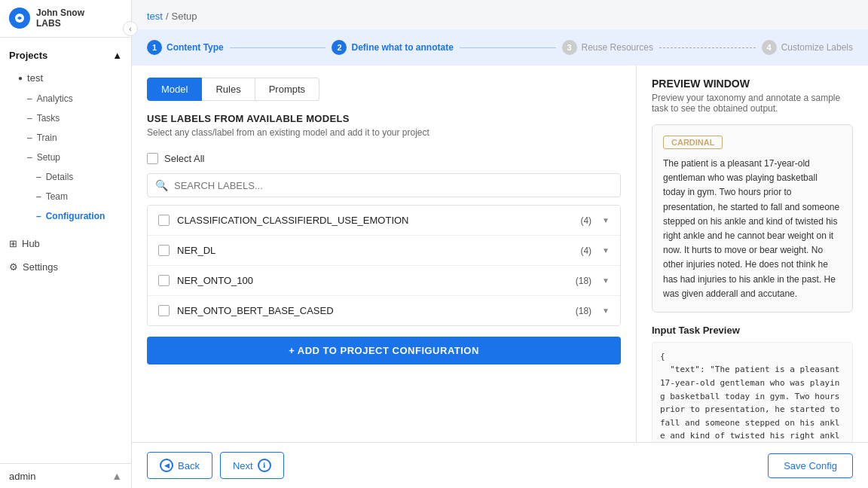  Describe the element at coordinates (752, 218) in the screenshot. I see `preview-card: CARDINAL The patient is a pleasant 17-ye…` at that location.